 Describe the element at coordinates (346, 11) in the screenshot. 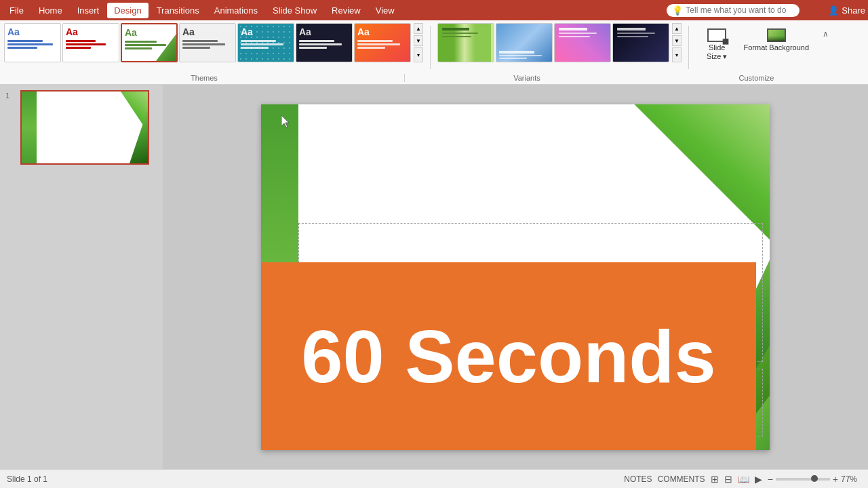

I see `menu-review: Review` at that location.